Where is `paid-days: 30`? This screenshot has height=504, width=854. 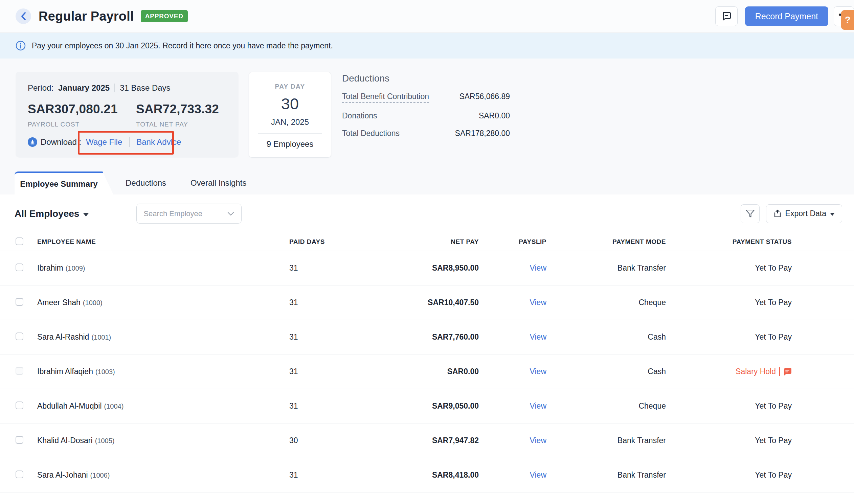 paid-days: 30 is located at coordinates (320, 441).